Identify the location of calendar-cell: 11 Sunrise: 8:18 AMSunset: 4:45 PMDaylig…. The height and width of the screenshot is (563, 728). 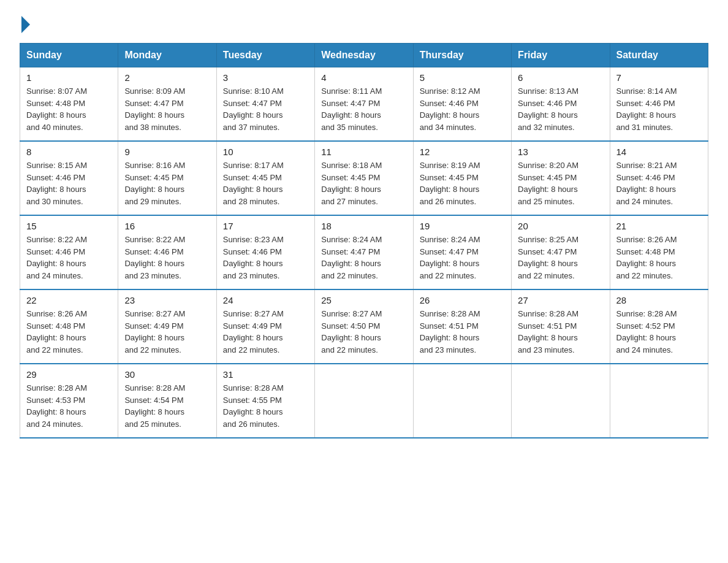
(364, 178).